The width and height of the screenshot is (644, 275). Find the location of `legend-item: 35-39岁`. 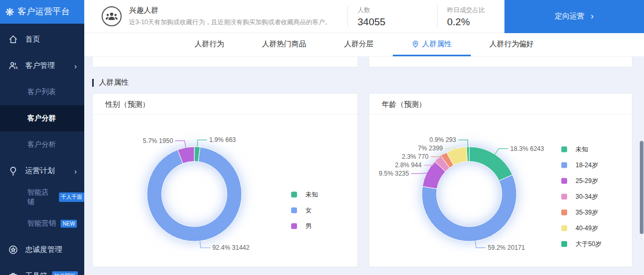

legend-item: 35-39岁 is located at coordinates (581, 212).